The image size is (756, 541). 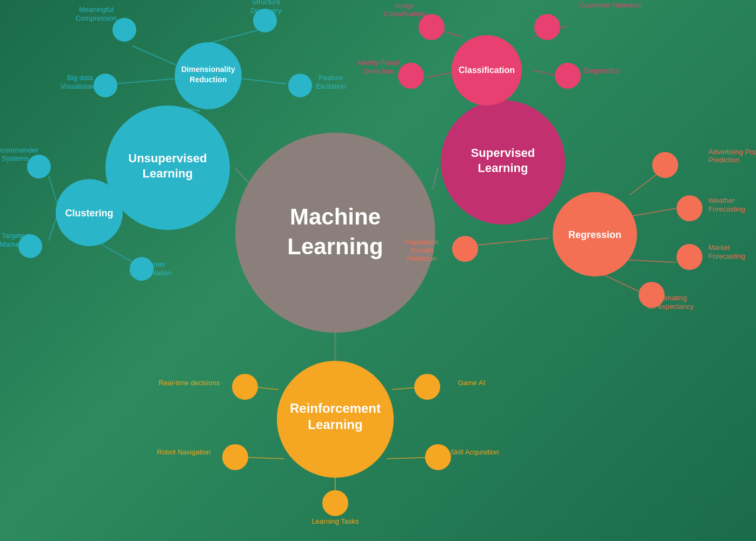 What do you see at coordinates (503, 153) in the screenshot?
I see `supervised-label: Supervised` at bounding box center [503, 153].